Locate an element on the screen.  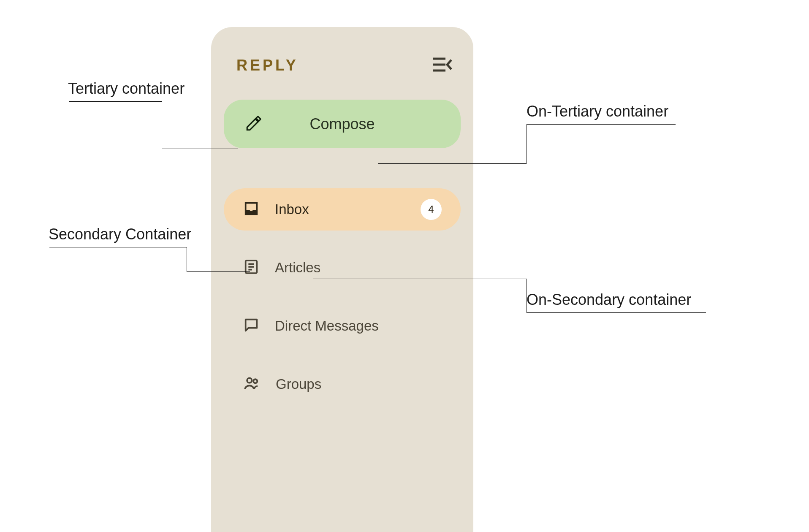
article-icon is located at coordinates (251, 268).